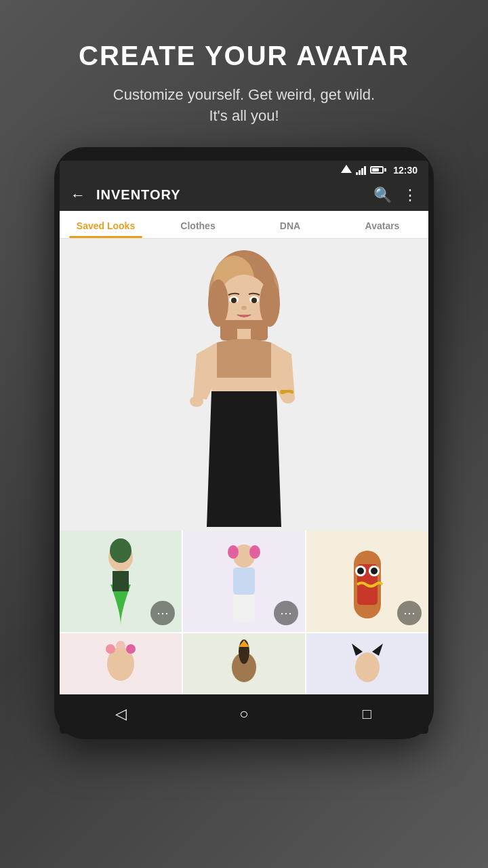 The height and width of the screenshot is (868, 488). I want to click on look-more-btn-1: ⋯, so click(163, 613).